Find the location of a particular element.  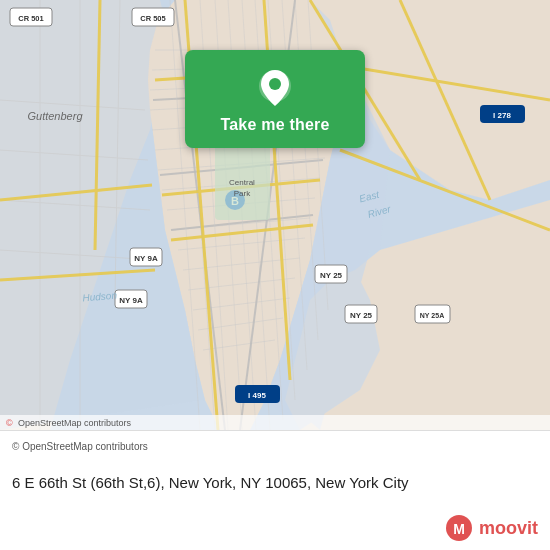

moovit-logo-icon: M is located at coordinates (459, 528).